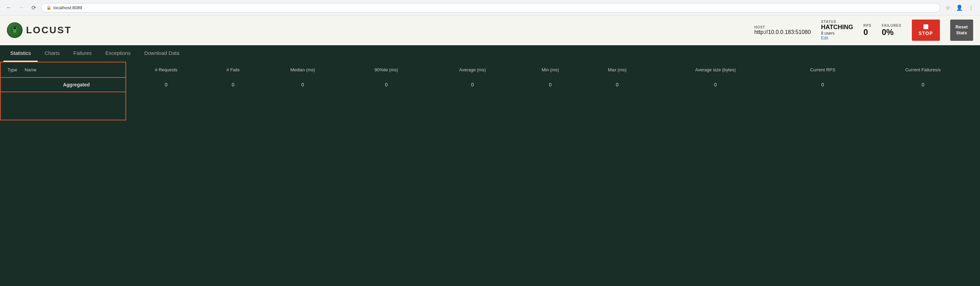 The image size is (980, 286). Describe the element at coordinates (166, 85) in the screenshot. I see `agg-requests: 0` at that location.